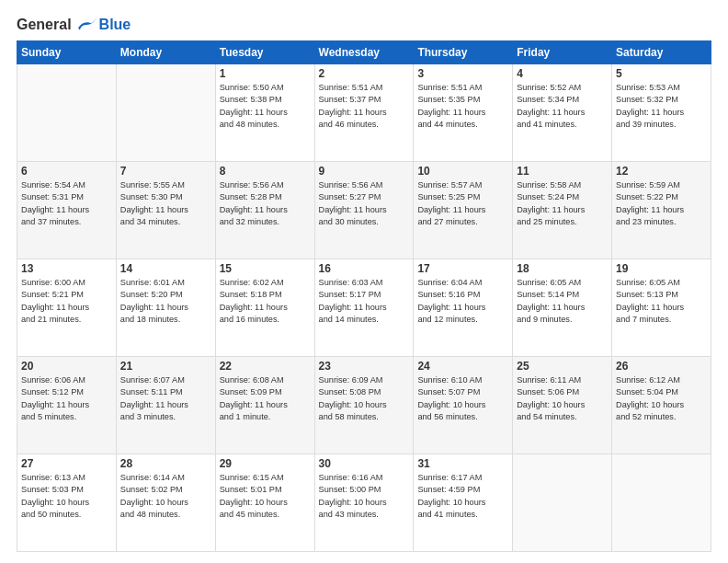 The height and width of the screenshot is (563, 728). I want to click on weekday-header-saturday: Saturday, so click(662, 53).